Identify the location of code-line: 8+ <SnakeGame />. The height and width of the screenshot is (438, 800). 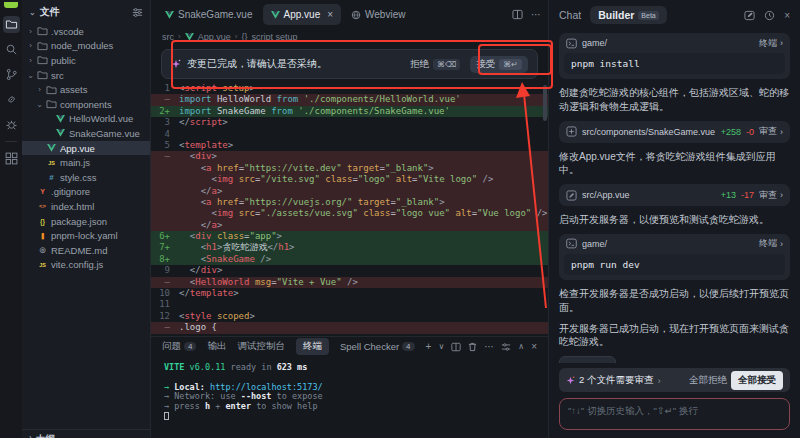
(350, 260).